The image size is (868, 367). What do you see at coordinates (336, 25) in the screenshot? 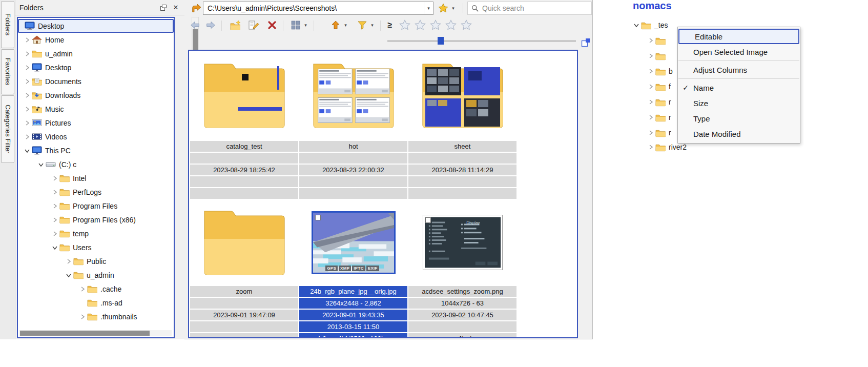
I see `go-up-button` at bounding box center [336, 25].